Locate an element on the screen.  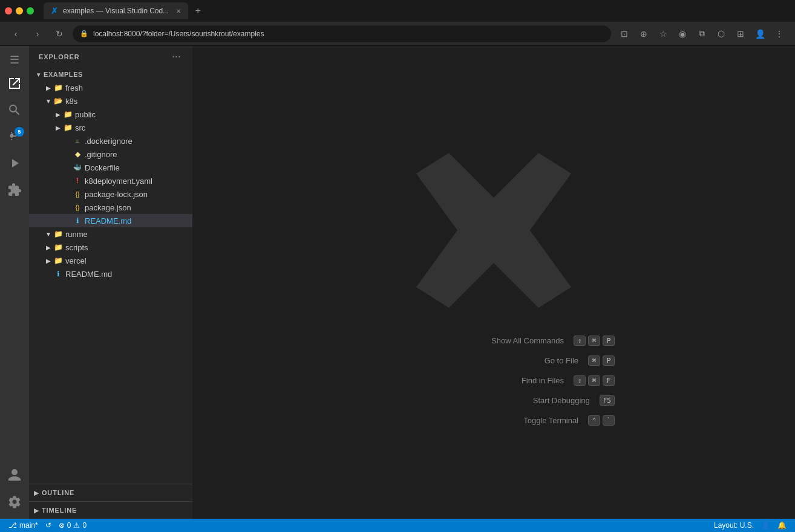
tree-item-pkg: ▶ {} package.json is located at coordinates (111, 207).